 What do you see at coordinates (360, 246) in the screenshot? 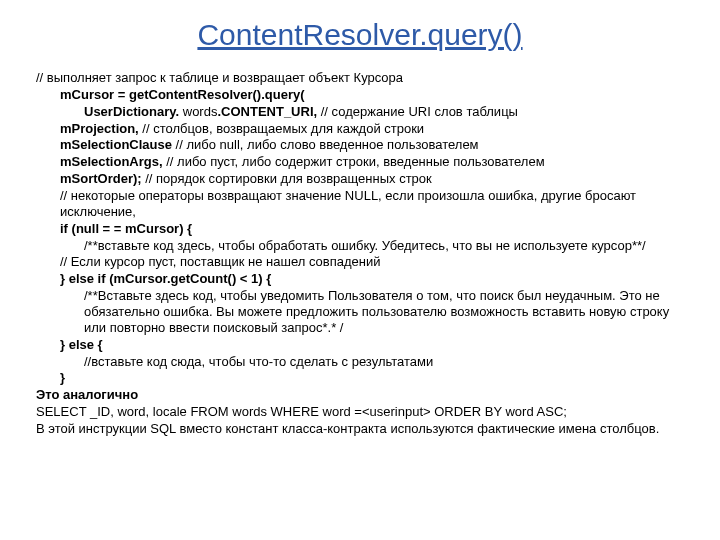
I see `code-line: /**вставьте код здесь, чтобы обработать …` at bounding box center [360, 246].